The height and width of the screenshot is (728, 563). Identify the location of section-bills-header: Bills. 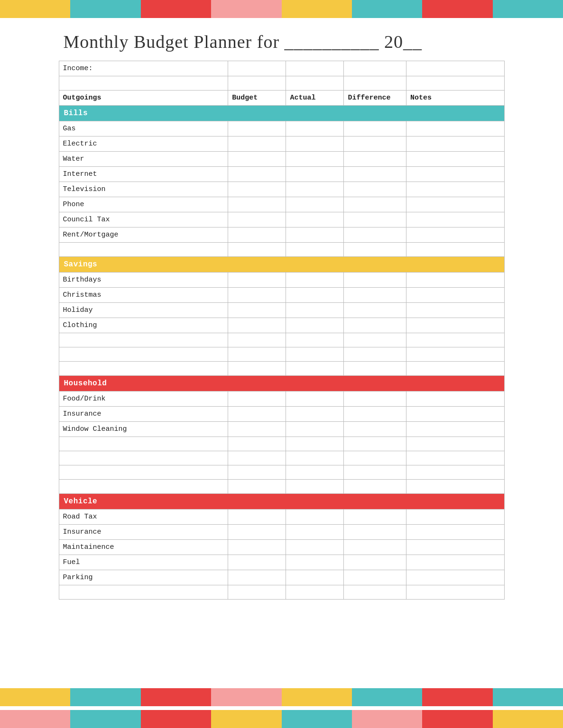
(282, 114).